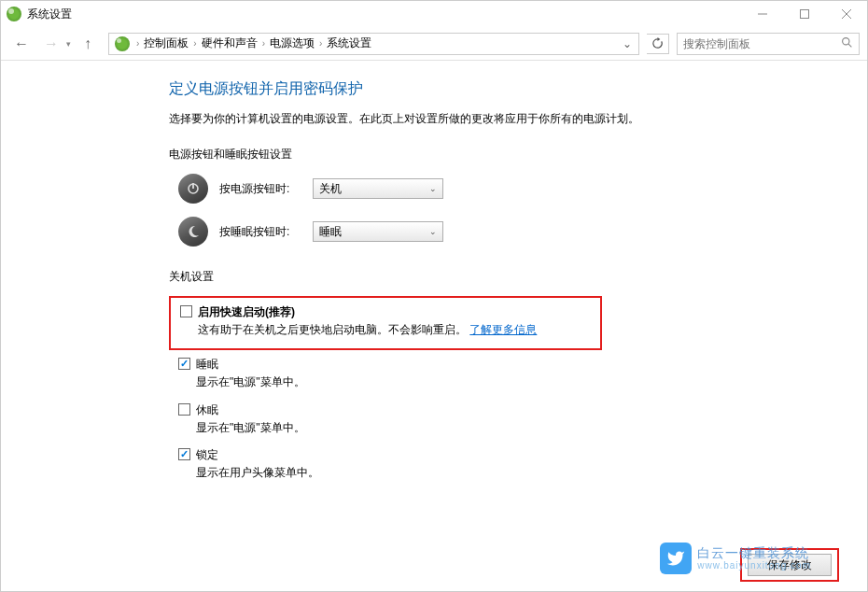 This screenshot has height=592, width=868. Describe the element at coordinates (14, 14) in the screenshot. I see `app-icon` at that location.